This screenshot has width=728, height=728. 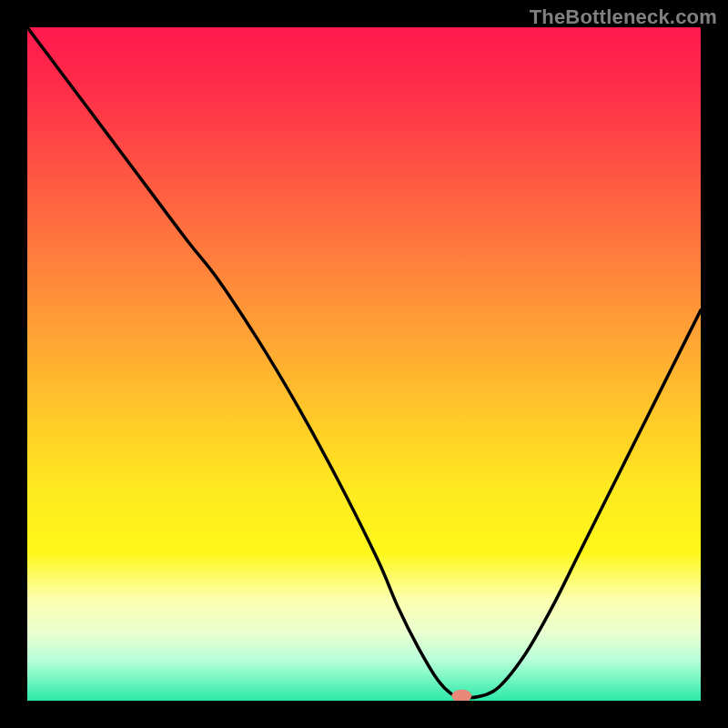 What do you see at coordinates (461, 695) in the screenshot?
I see `minimum-marker` at bounding box center [461, 695].